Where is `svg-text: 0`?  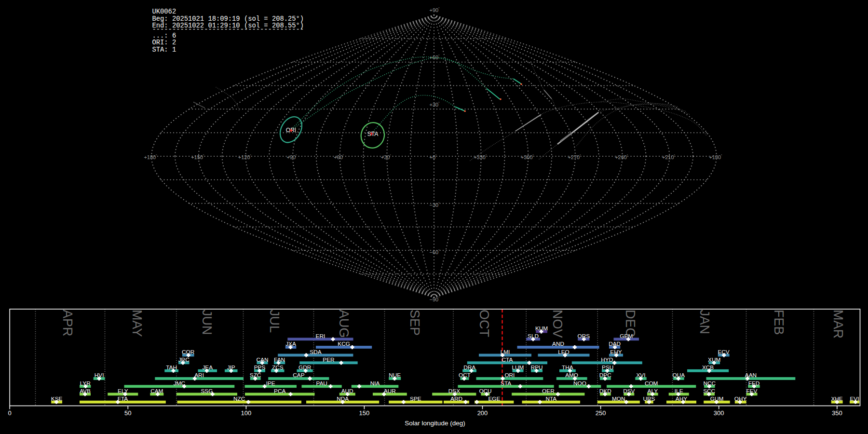
svg-text: 0 is located at coordinates (10, 413).